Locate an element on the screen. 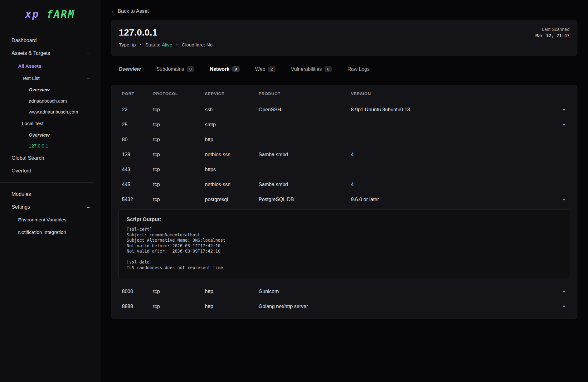  sidebar-item-label: Environment Variables is located at coordinates (42, 220).